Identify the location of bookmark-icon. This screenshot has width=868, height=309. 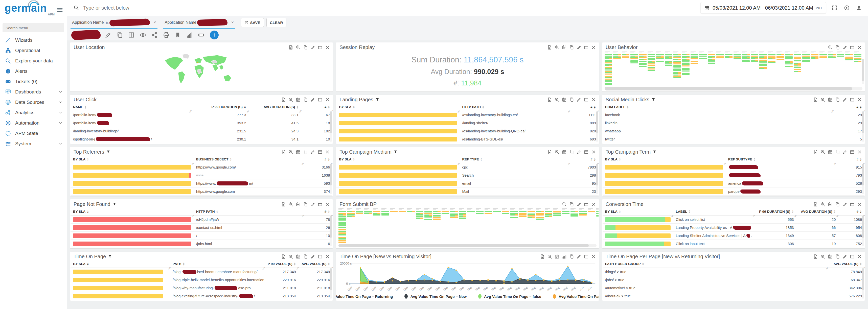
(178, 35).